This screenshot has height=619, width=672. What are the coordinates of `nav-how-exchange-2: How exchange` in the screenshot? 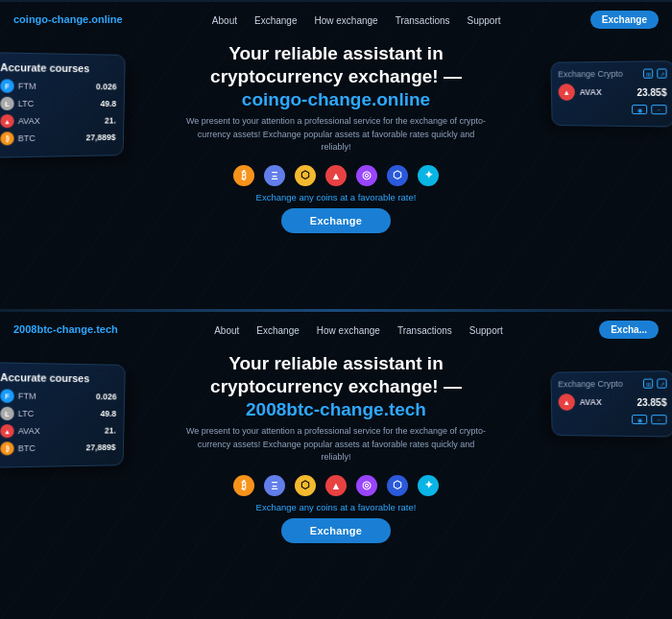 It's located at (348, 330).